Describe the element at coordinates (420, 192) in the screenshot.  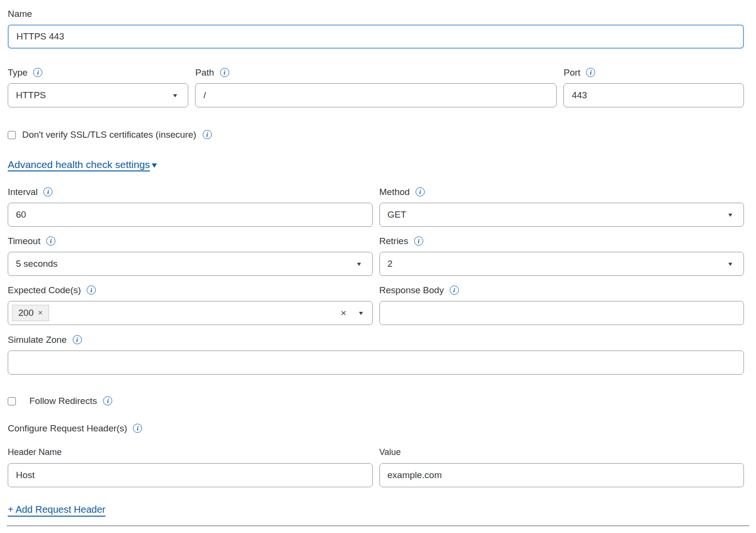
I see `method-info-icon: i` at that location.